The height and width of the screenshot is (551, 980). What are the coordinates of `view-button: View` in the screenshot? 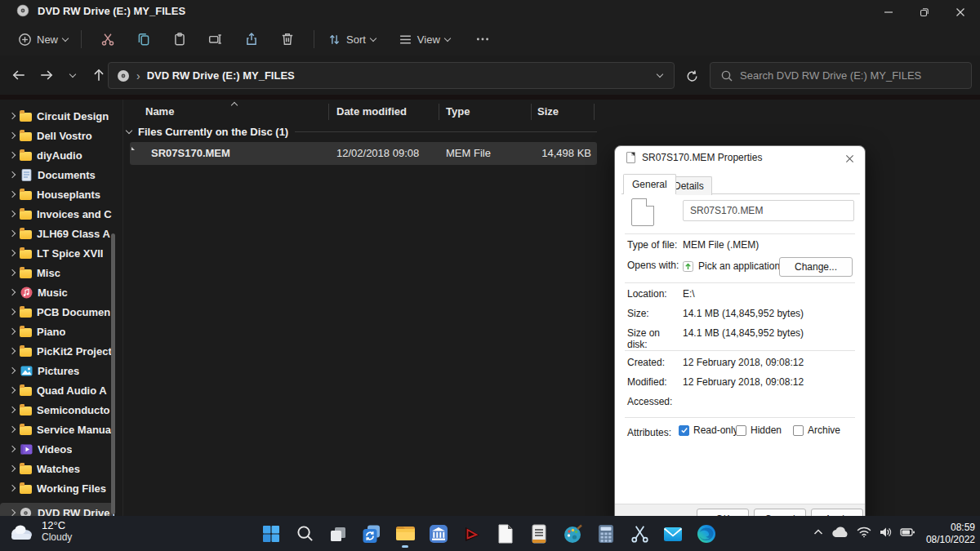 It's located at (425, 39).